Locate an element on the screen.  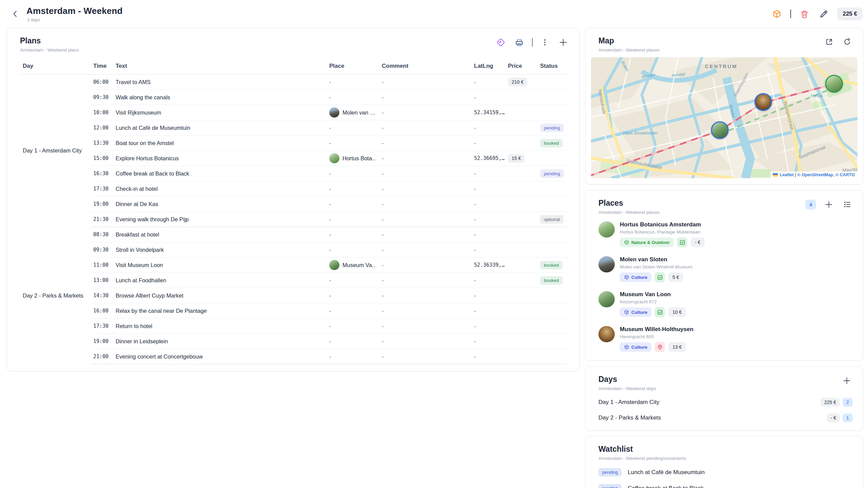
map-marker-museum-willet-holthuysen is located at coordinates (763, 102).